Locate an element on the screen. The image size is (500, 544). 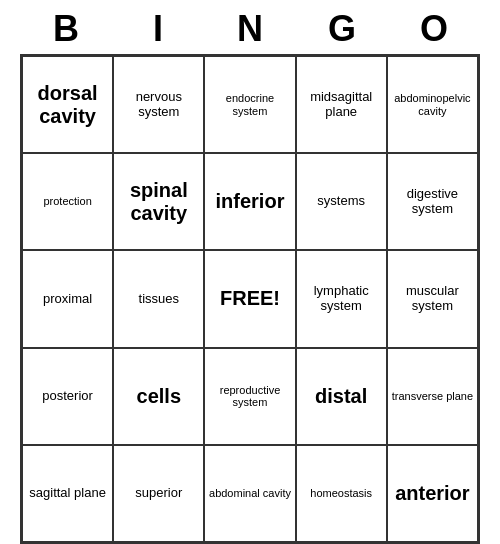
cell-text: digestive system is located at coordinates (432, 202).